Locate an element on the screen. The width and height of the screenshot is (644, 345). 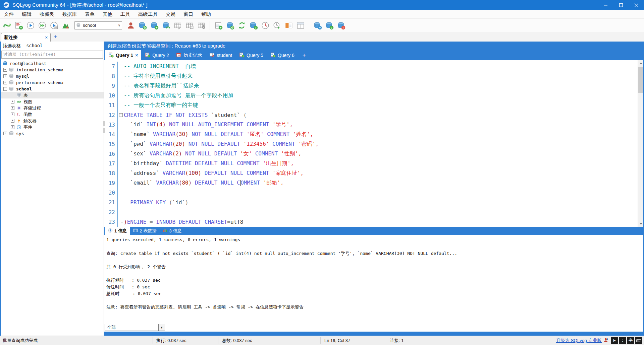
minimize-button is located at coordinates (605, 5).